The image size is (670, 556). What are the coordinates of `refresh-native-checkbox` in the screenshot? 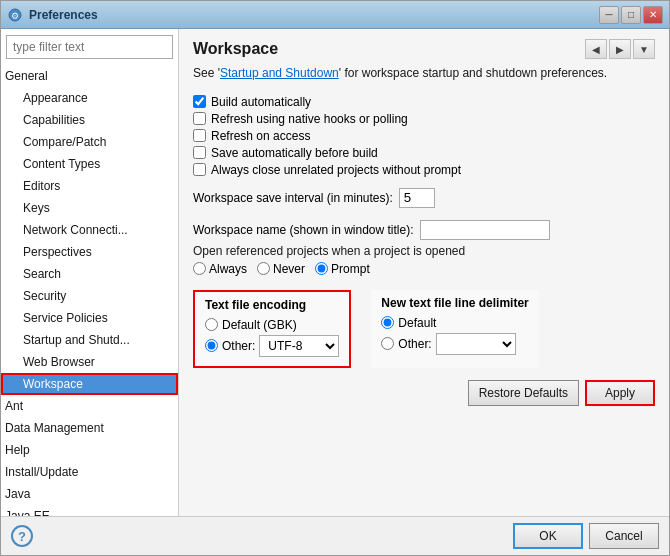 It's located at (200, 118).